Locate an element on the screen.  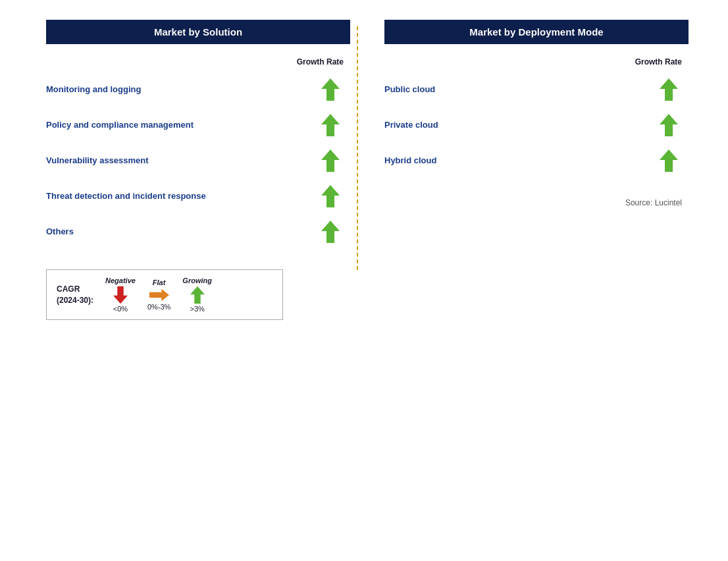
left-item-5-arrow is located at coordinates (330, 232).